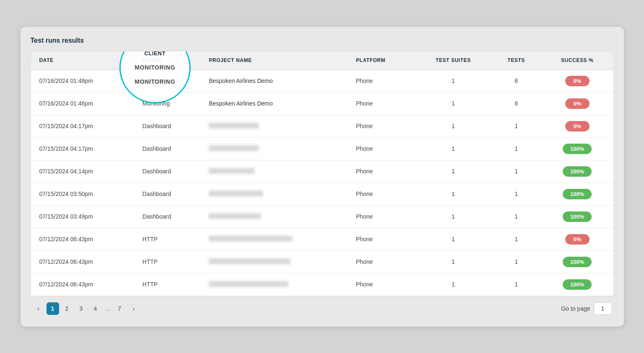  Describe the element at coordinates (83, 60) in the screenshot. I see `col-header-date: DATE` at that location.